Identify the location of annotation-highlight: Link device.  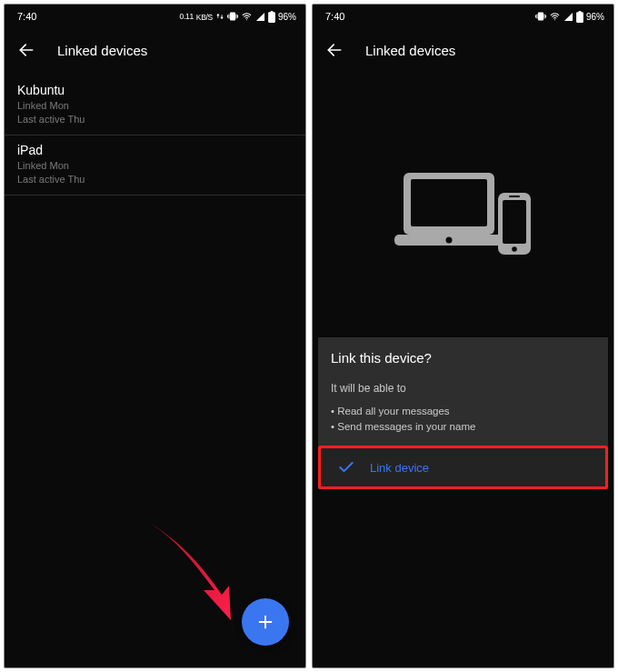
(464, 467).